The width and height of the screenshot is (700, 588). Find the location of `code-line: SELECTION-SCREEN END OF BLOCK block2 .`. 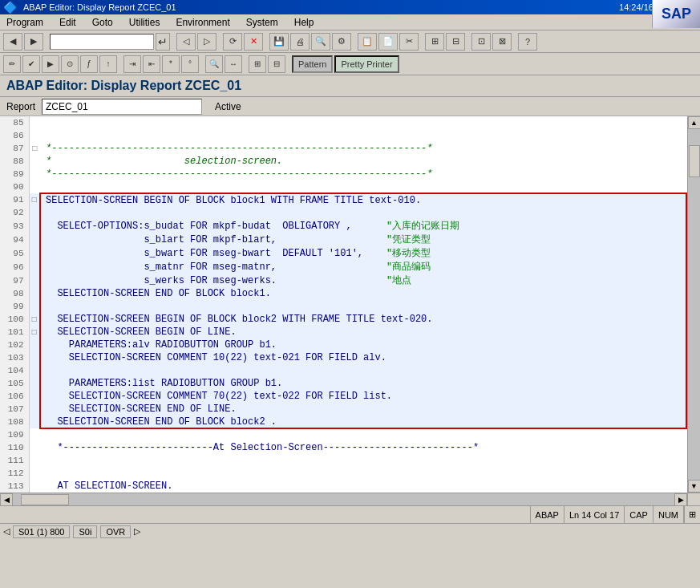

code-line: SELECTION-SCREEN END OF BLOCK block2 . is located at coordinates (364, 422).